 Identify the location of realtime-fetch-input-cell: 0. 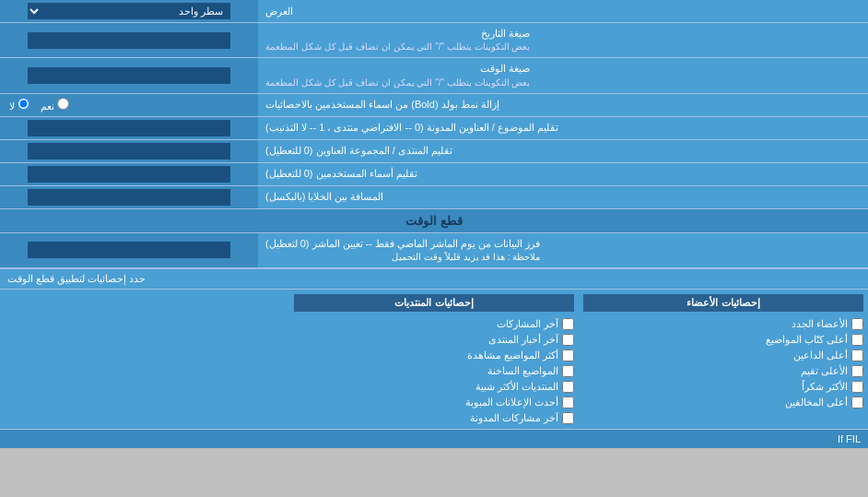
(129, 251).